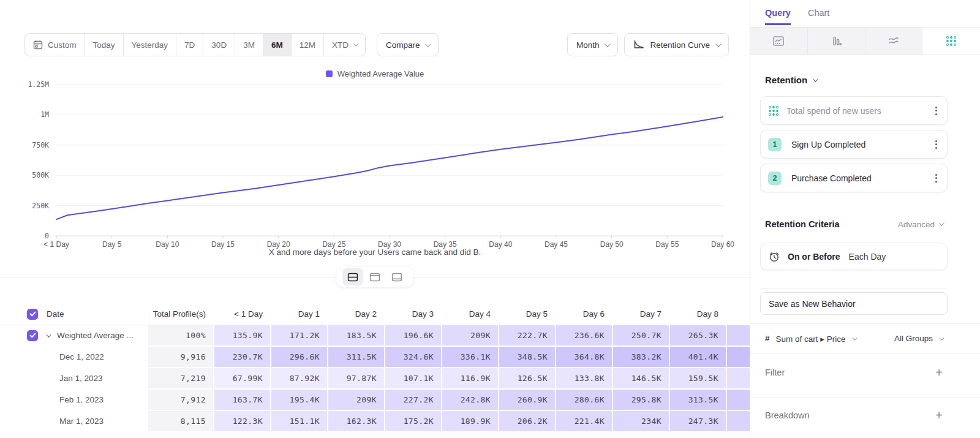 This screenshot has width=980, height=438. I want to click on retention-value-cell: 116.9K, so click(469, 379).